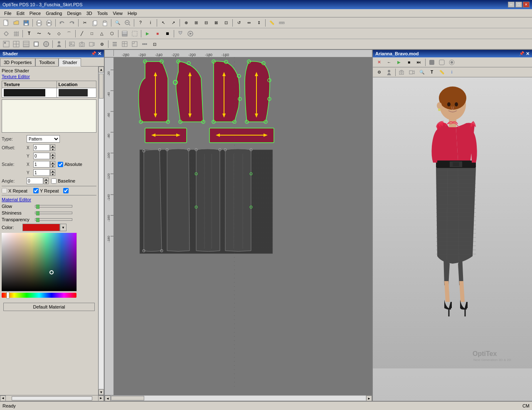  I want to click on offset-x-input: 0, so click(42, 148).